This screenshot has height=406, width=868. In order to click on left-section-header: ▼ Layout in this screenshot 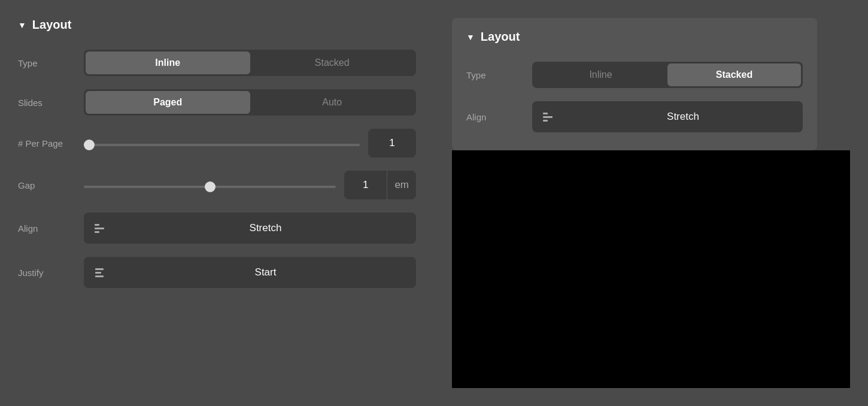, I will do `click(217, 25)`.